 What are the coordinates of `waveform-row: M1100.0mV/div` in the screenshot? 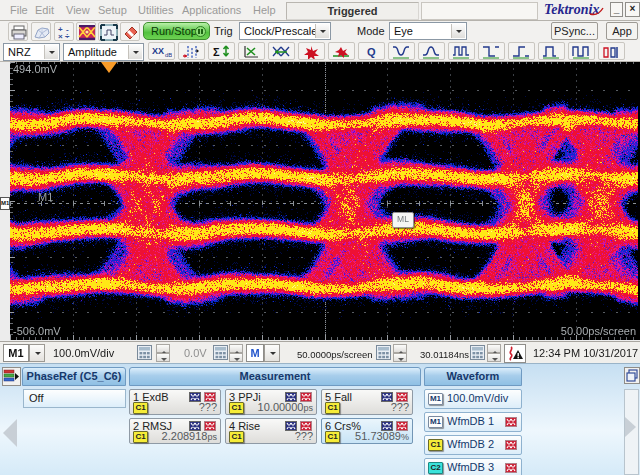 It's located at (473, 399).